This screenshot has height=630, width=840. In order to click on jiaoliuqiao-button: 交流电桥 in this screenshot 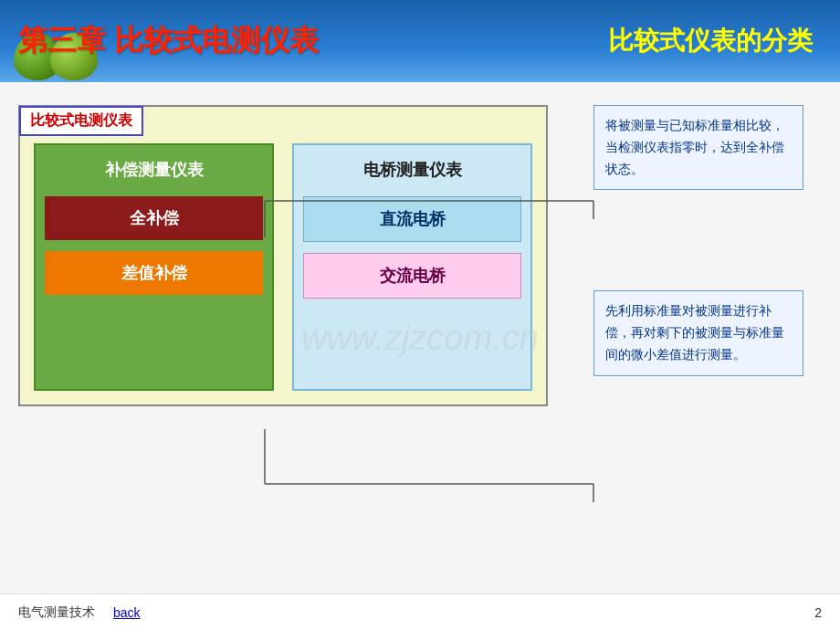, I will do `click(413, 276)`.